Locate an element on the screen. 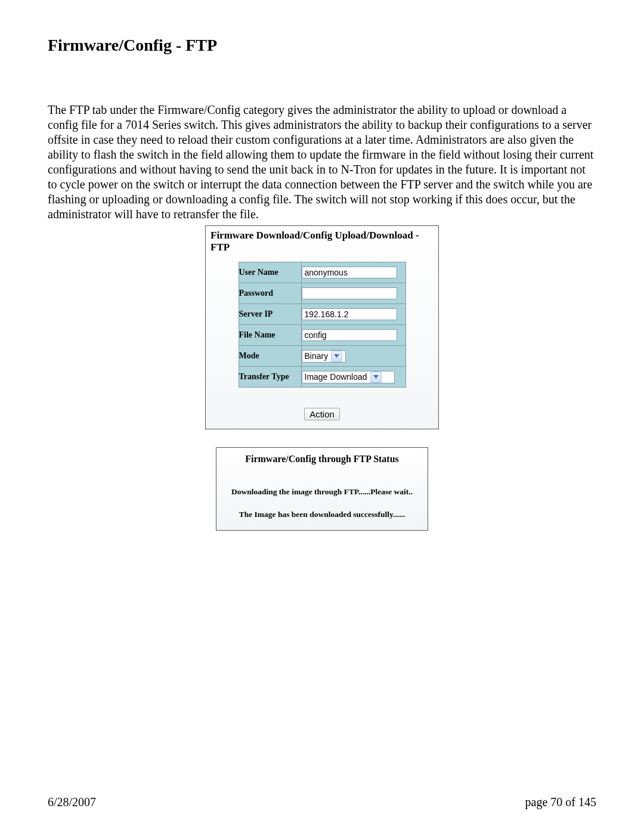  mode-dropdown: Binary is located at coordinates (324, 357).